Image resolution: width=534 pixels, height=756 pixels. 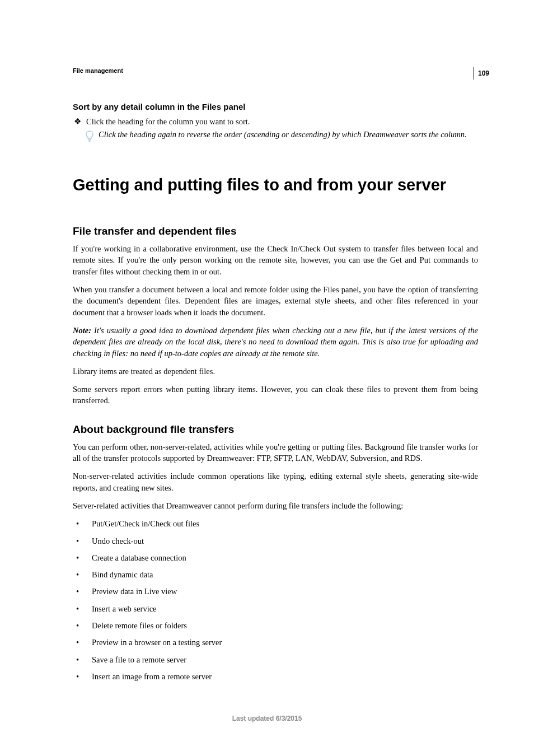 What do you see at coordinates (275, 575) in the screenshot?
I see `list-item: •Bind dynamic data` at bounding box center [275, 575].